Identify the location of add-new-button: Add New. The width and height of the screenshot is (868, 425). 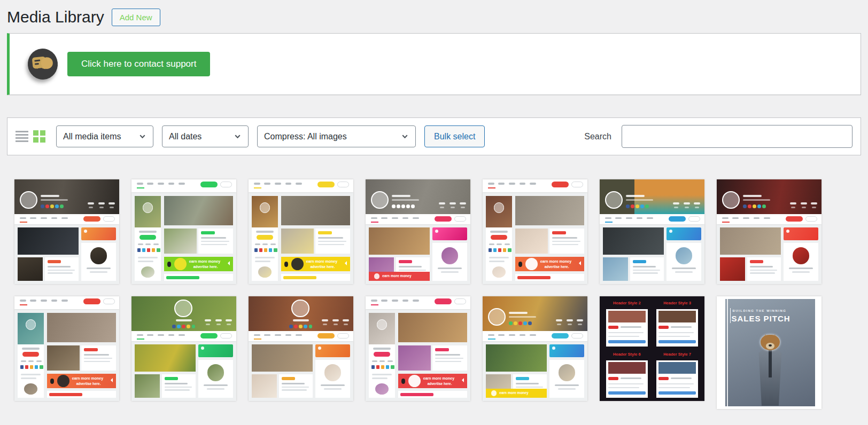
(136, 17).